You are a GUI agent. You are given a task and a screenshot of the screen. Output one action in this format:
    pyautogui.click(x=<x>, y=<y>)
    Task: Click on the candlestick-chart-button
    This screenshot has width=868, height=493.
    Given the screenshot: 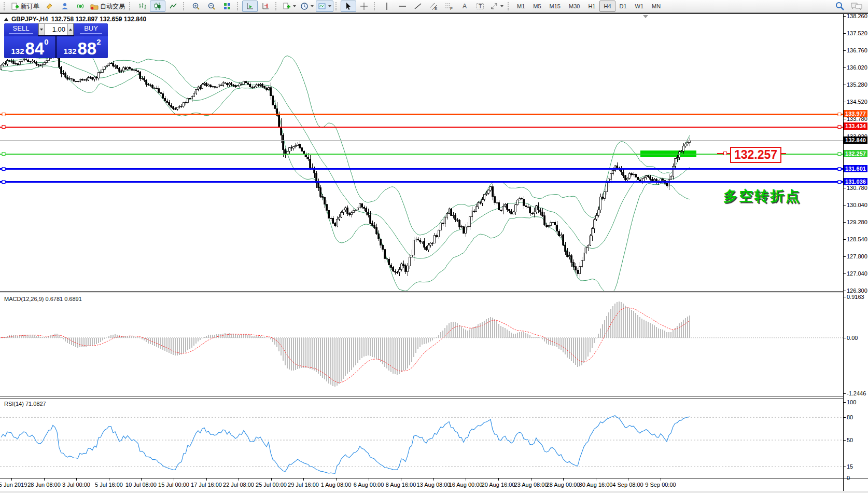 What is the action you would take?
    pyautogui.click(x=158, y=6)
    